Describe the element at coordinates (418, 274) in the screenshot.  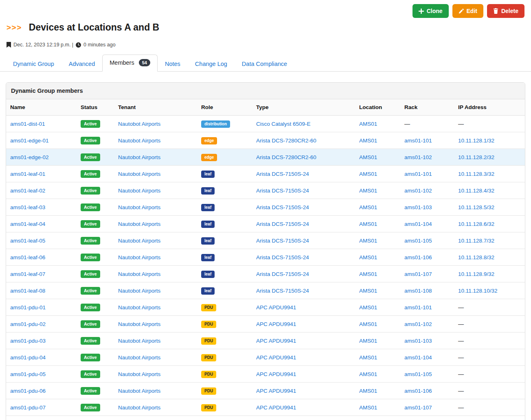
I see `rack-link: ams01-107` at that location.